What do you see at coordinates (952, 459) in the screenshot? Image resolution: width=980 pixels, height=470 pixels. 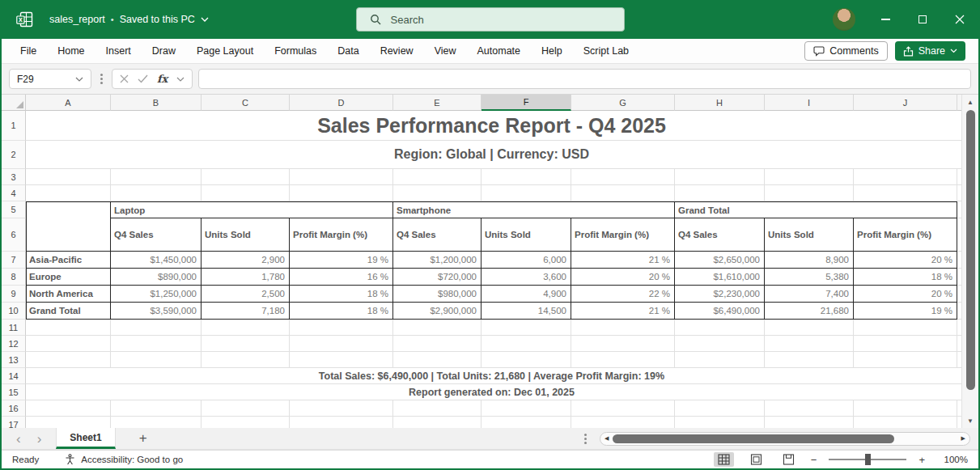 I see `zoom-level: 100%` at bounding box center [952, 459].